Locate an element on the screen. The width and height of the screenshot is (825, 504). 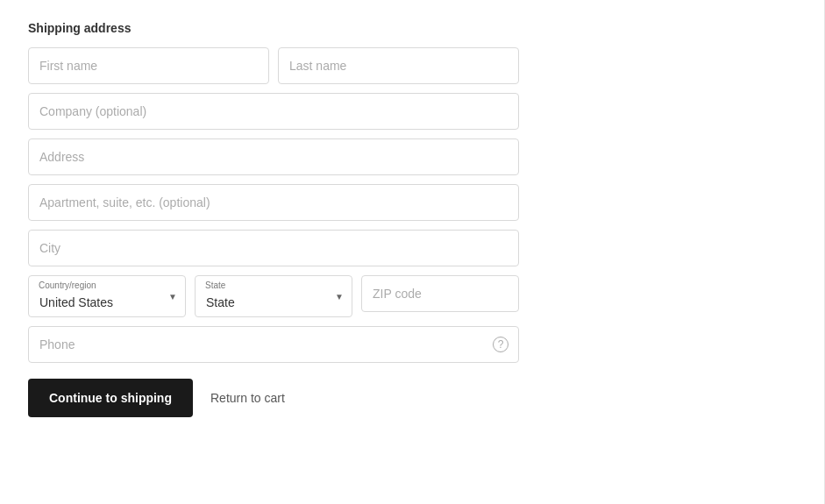
section-title: Shipping address is located at coordinates (274, 28).